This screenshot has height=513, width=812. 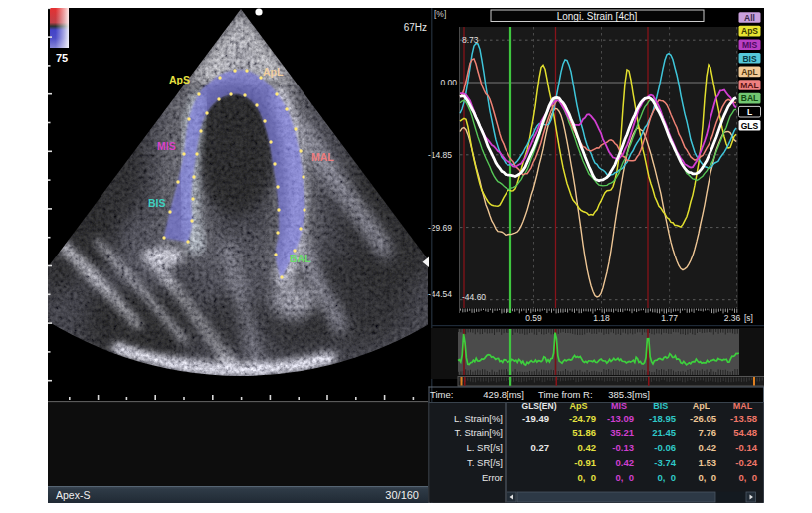 What do you see at coordinates (478, 418) in the screenshot?
I see `svg-text: L. Strain[%]` at bounding box center [478, 418].